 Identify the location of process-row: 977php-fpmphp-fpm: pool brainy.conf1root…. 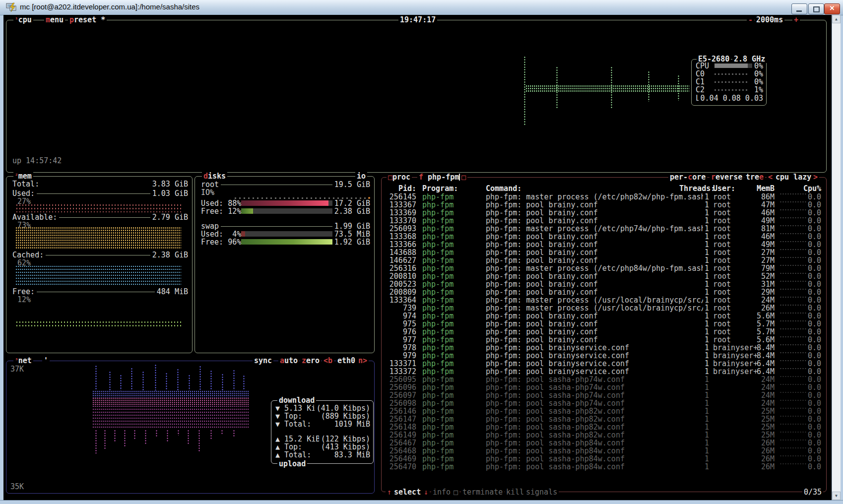
(604, 340).